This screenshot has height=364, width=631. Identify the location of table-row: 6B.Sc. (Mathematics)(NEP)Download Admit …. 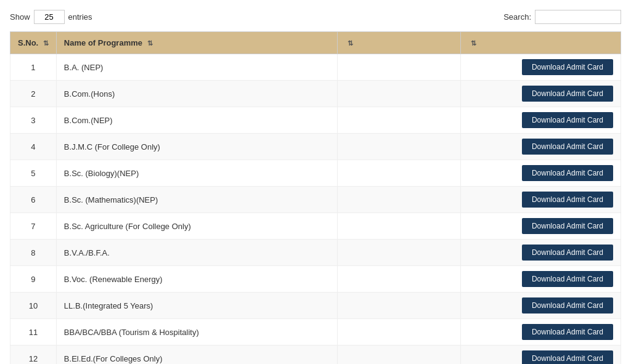
(316, 200).